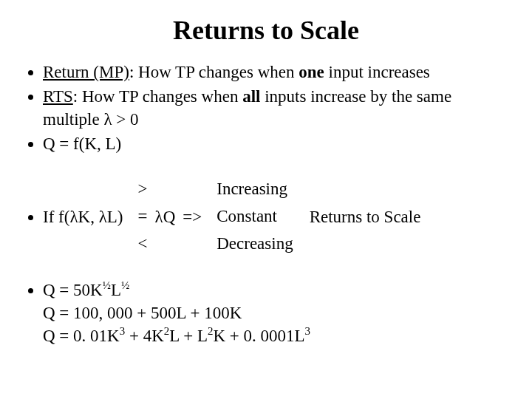 The image size is (532, 399). I want to click on label-stack: Increasing Constant Decreasing, so click(254, 216).